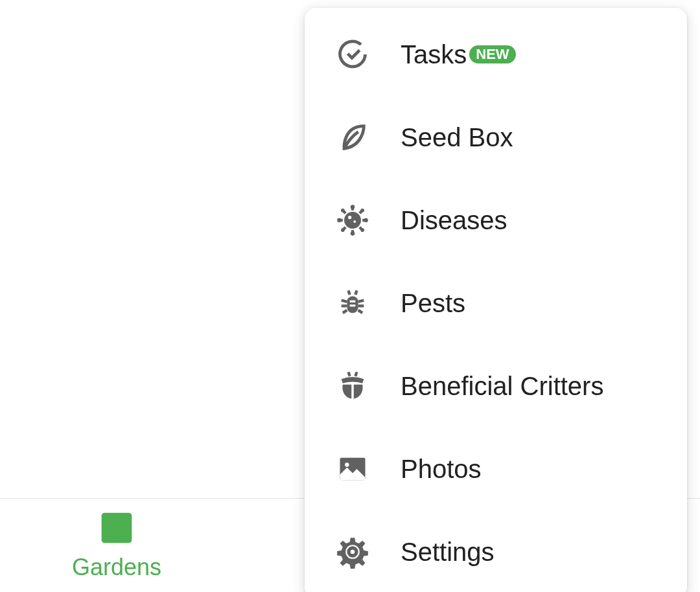 This screenshot has width=700, height=592. What do you see at coordinates (117, 567) in the screenshot?
I see `nav-label-gardens: Gardens` at bounding box center [117, 567].